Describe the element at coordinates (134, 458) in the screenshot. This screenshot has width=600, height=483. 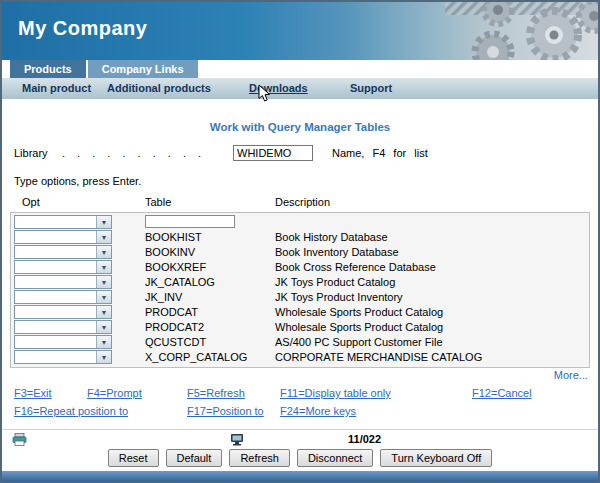
I see `reset-button: Reset` at that location.